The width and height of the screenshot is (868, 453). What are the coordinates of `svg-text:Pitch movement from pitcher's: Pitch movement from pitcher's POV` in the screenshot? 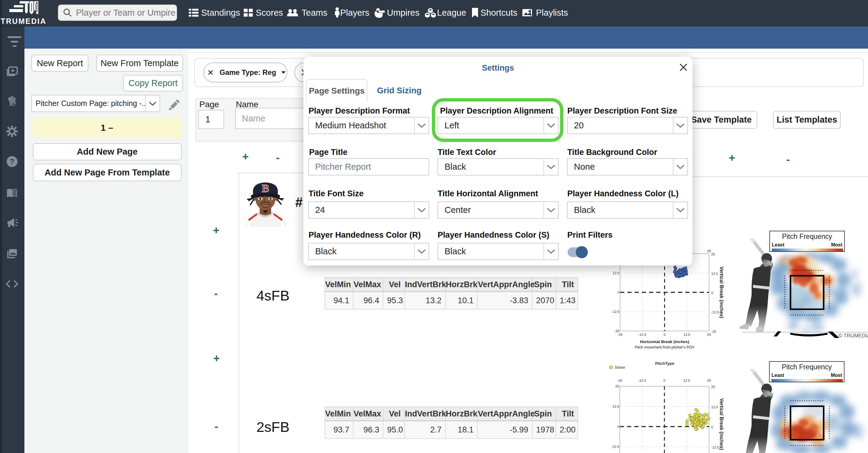 It's located at (664, 347).